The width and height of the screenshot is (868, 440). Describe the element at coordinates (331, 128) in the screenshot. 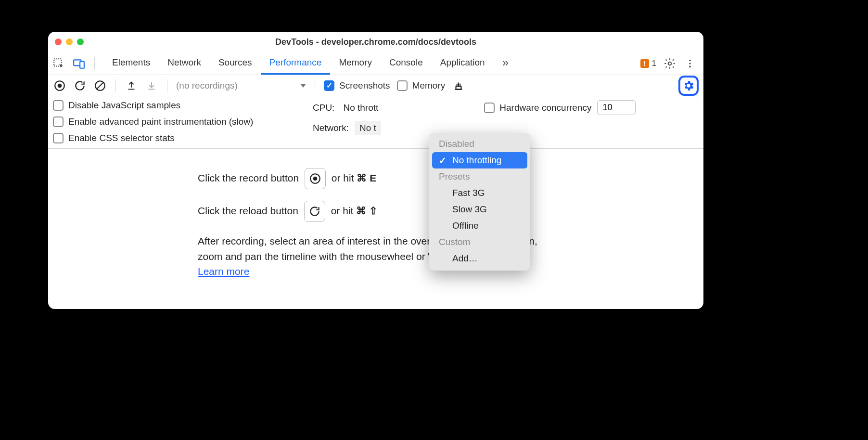

I see `network-label: Network:` at that location.